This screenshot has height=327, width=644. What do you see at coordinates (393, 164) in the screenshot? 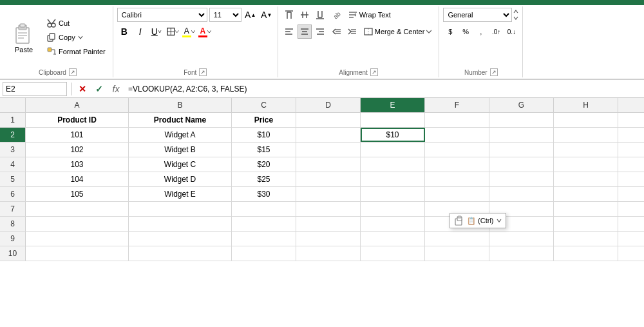
I see `cell-E4` at bounding box center [393, 164].